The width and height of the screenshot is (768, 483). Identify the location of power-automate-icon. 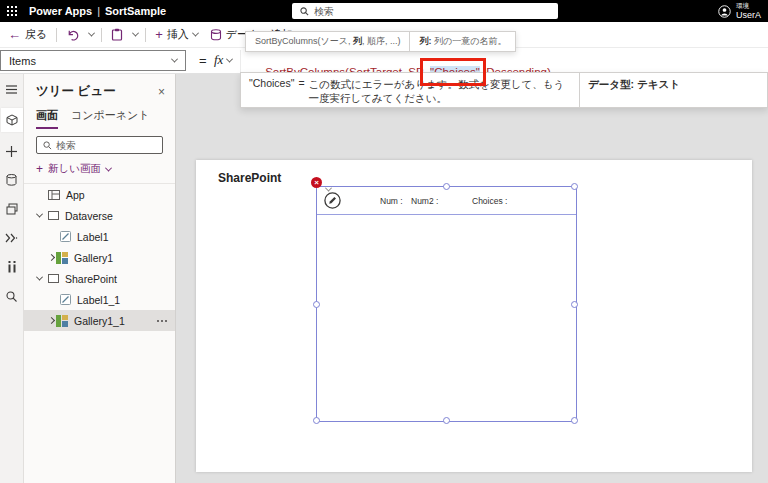
(12, 238).